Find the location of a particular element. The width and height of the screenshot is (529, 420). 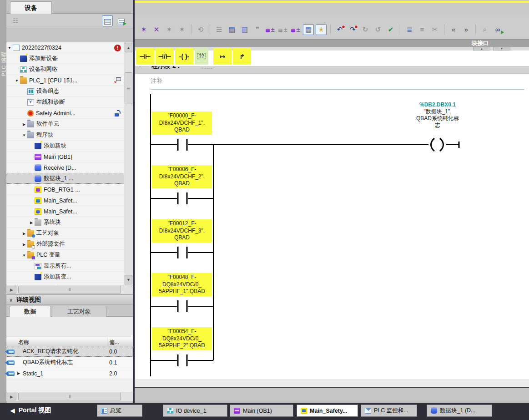

tree-item-online-diag: 在线和诊断 is located at coordinates (70, 102).